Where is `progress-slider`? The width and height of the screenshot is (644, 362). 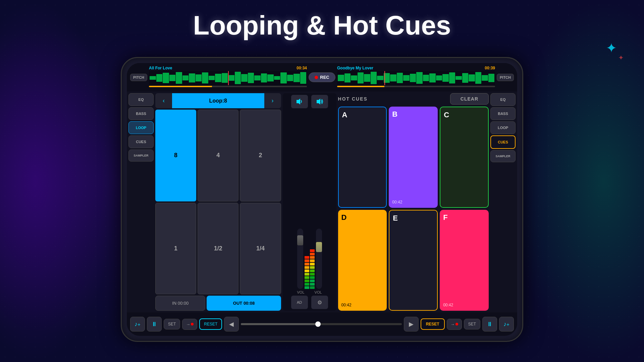
progress-slider is located at coordinates (321, 324).